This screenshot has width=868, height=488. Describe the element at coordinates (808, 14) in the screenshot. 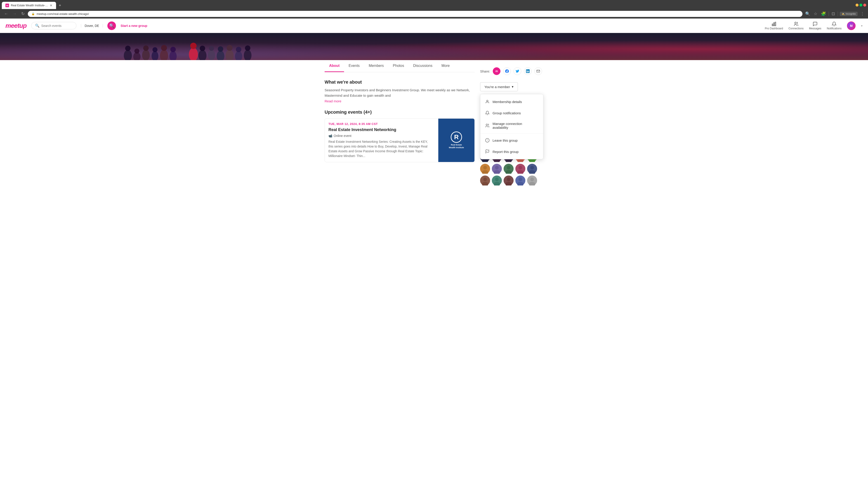

I see `search-toolbar-btn: 🔍` at that location.